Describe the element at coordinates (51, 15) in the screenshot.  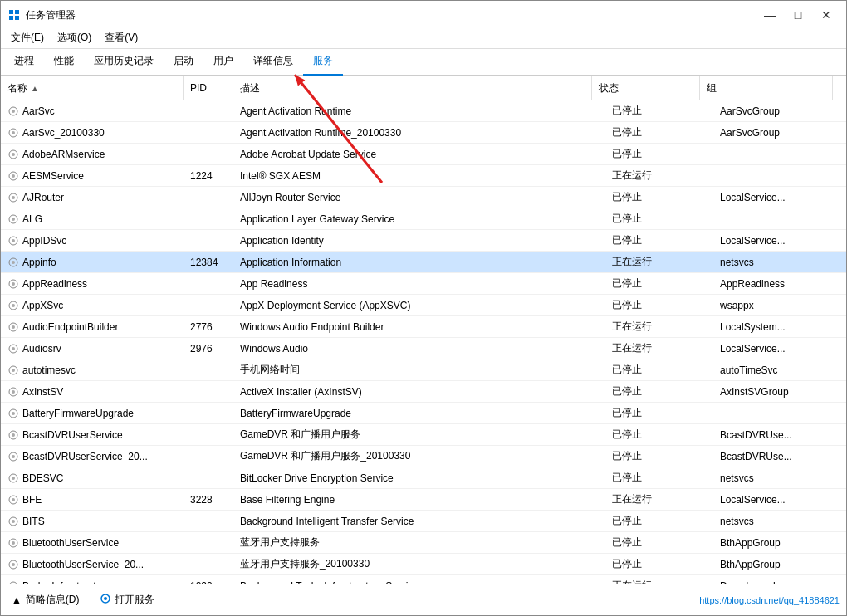
I see `window-title: 任务管理器` at that location.